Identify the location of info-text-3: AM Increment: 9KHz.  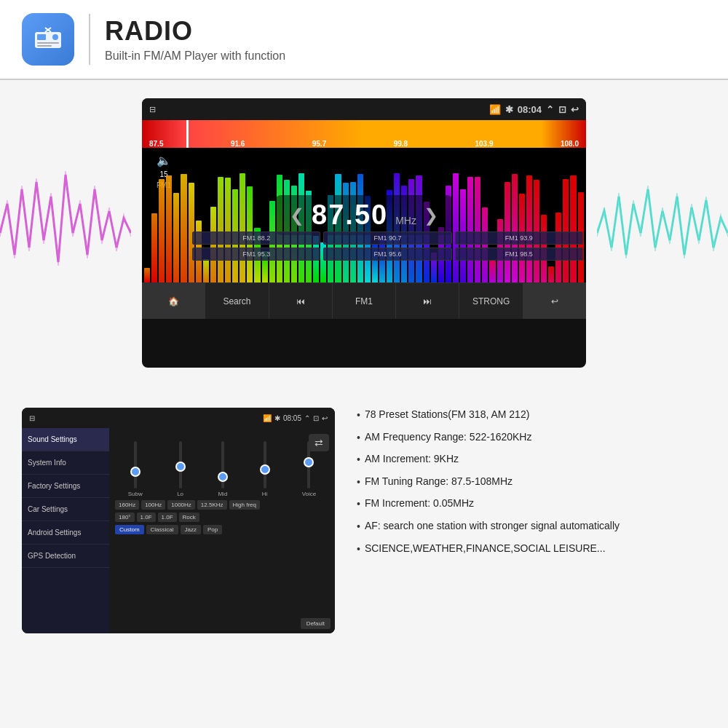
(412, 459).